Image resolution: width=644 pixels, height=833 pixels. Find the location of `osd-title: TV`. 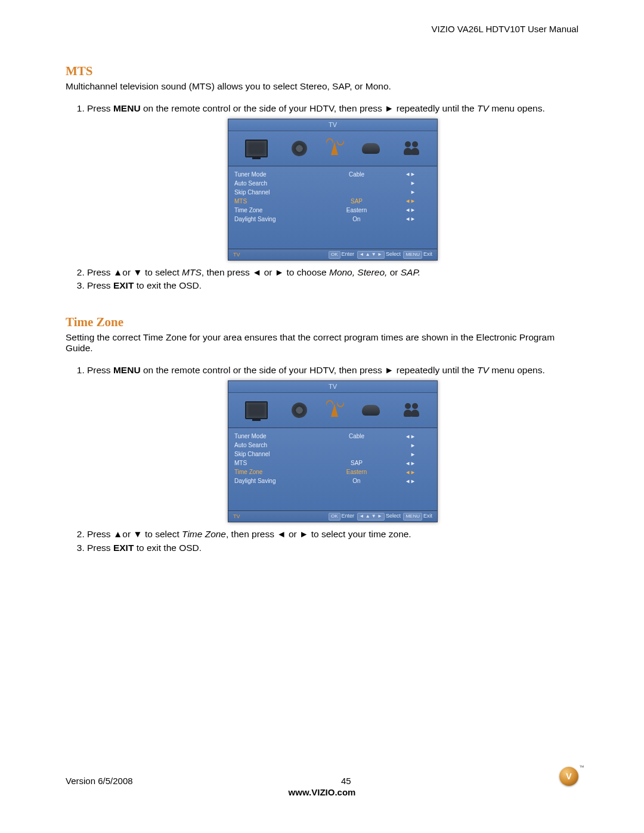

osd-title: TV is located at coordinates (333, 125).